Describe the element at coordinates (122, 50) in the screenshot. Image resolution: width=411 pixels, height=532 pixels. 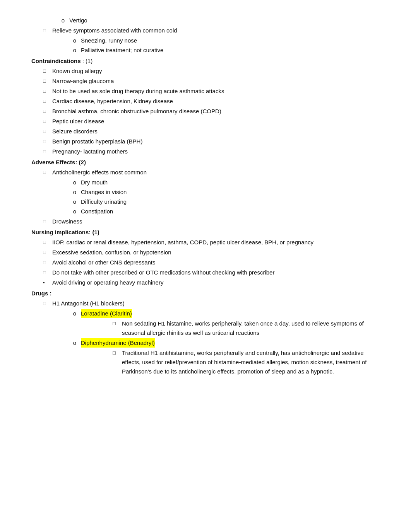
I see `item-text: Palliative treatment; not curative` at that location.